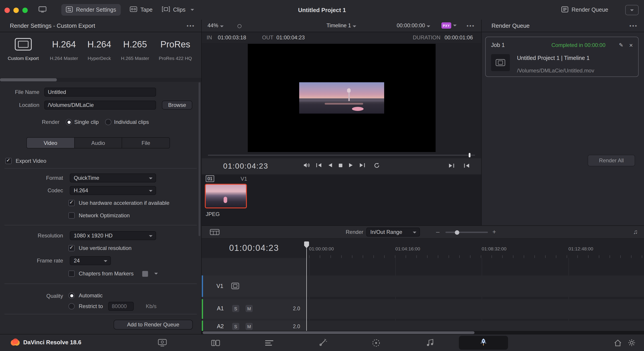 The height and width of the screenshot is (351, 644). Describe the element at coordinates (342, 26) in the screenshot. I see `timeline-select: Timeline 1` at that location.